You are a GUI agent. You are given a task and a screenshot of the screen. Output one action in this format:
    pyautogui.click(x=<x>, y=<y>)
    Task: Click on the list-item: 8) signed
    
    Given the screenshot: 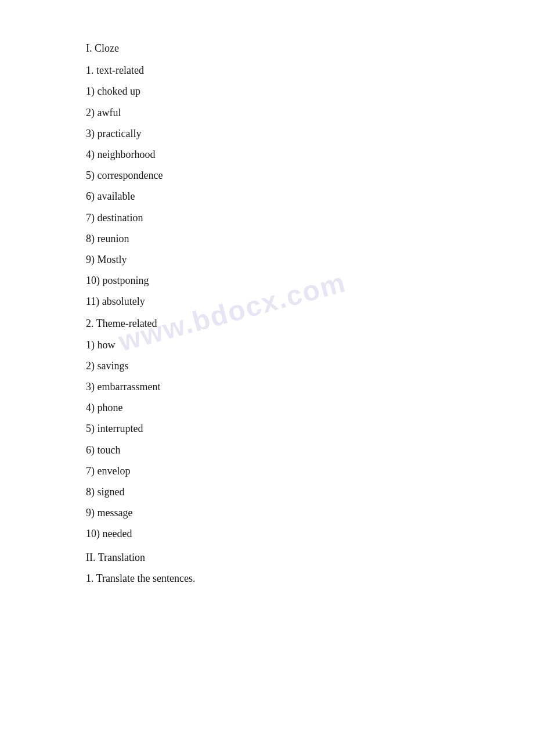 What is the action you would take?
    pyautogui.click(x=275, y=492)
    